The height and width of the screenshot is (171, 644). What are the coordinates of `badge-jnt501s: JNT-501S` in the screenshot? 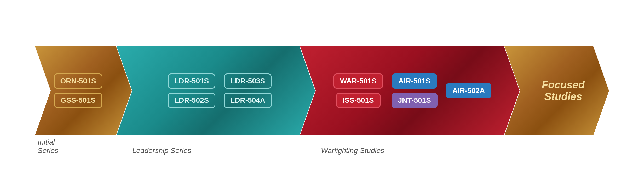 It's located at (415, 100).